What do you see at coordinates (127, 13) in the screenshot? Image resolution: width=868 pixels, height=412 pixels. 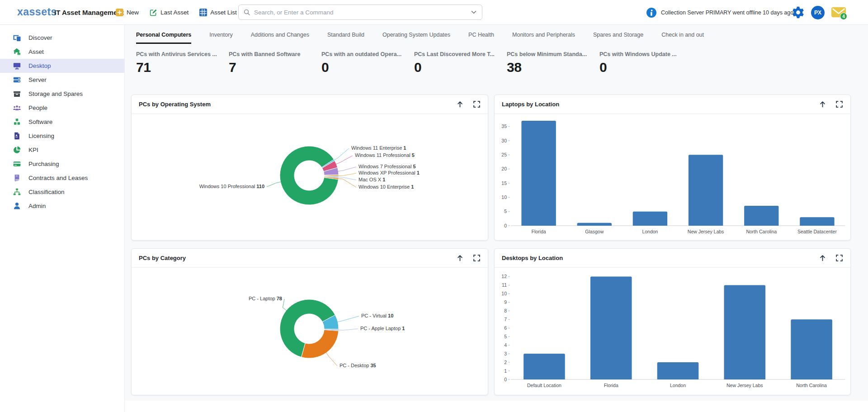 I see `new-button: New` at bounding box center [127, 13].